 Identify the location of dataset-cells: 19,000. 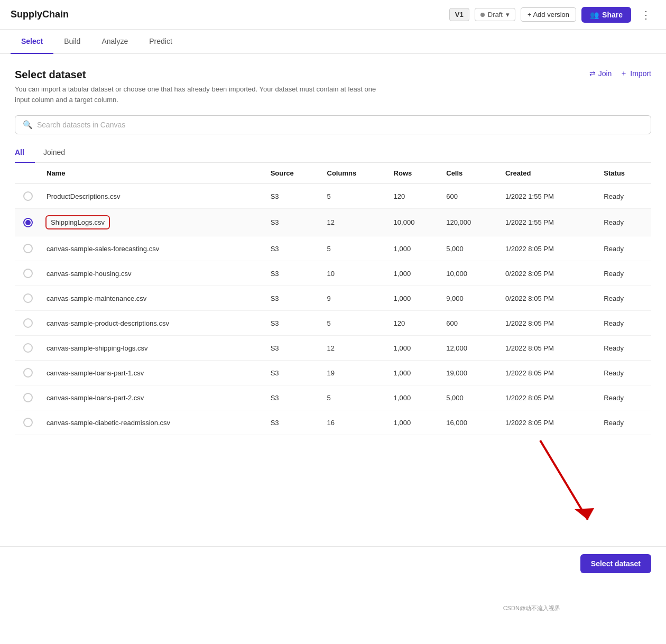
(470, 373).